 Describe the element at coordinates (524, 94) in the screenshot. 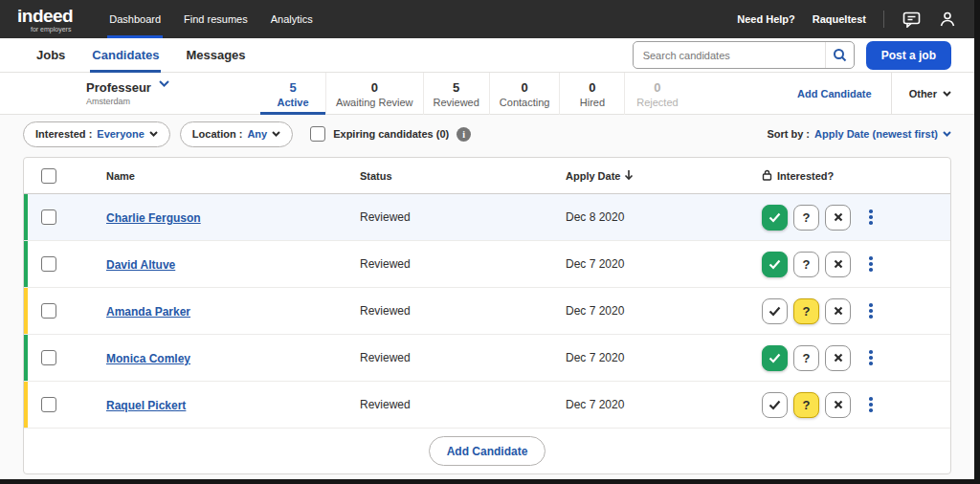

I see `pipeline-stage-contacting: 0 Contacting` at that location.